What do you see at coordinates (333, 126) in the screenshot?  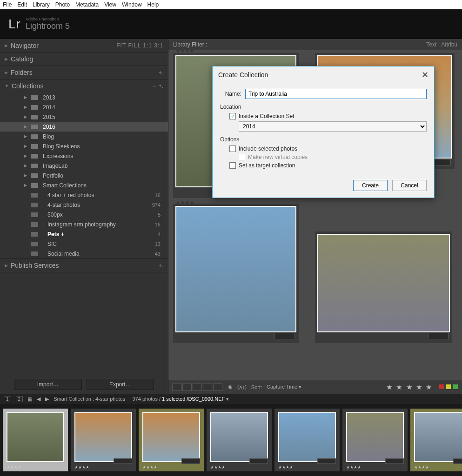 I see `parent-collection-set-select: 2014` at bounding box center [333, 126].